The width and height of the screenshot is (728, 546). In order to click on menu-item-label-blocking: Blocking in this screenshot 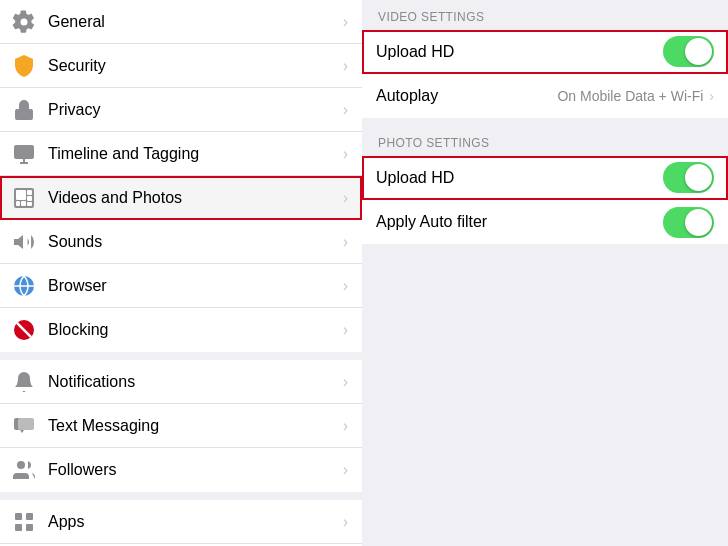, I will do `click(196, 330)`.